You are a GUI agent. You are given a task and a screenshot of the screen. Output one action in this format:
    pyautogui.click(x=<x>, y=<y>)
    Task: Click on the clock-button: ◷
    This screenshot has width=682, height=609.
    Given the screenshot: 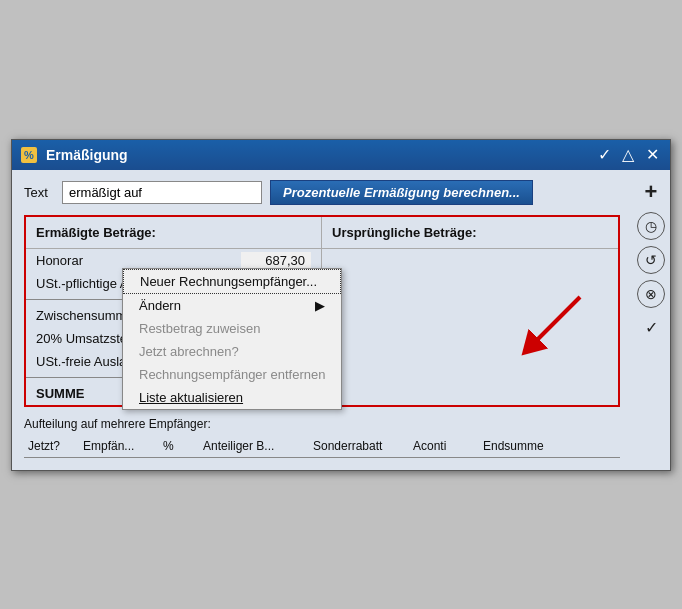 What is the action you would take?
    pyautogui.click(x=651, y=226)
    